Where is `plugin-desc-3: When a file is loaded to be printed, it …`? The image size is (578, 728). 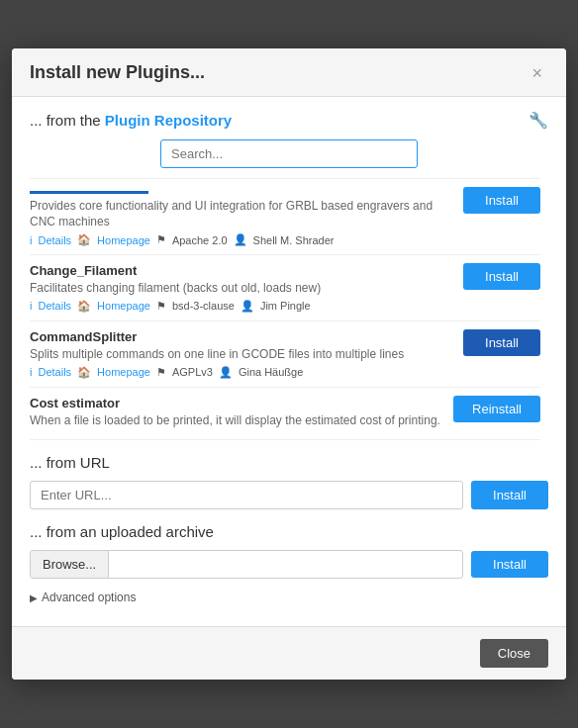
plugin-desc-3: When a file is loaded to be printed, it … is located at coordinates (237, 421).